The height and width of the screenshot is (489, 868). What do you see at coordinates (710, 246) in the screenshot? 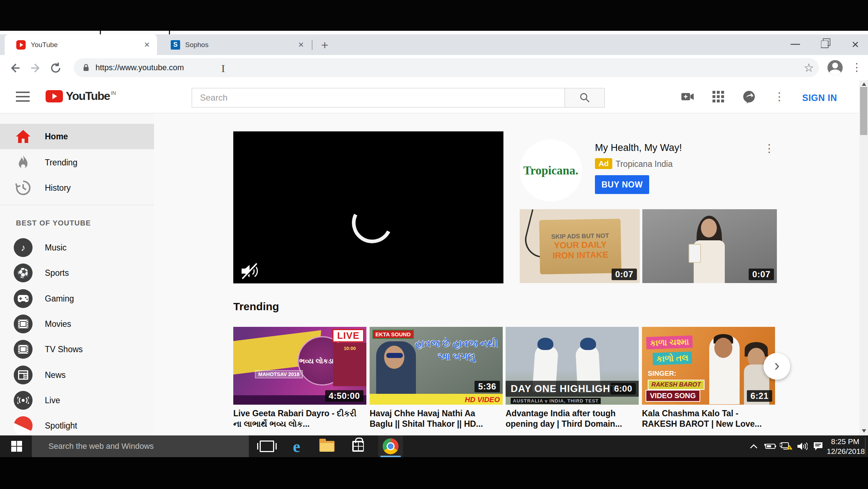
I see `ad-thumbnail-2: 0:07` at bounding box center [710, 246].